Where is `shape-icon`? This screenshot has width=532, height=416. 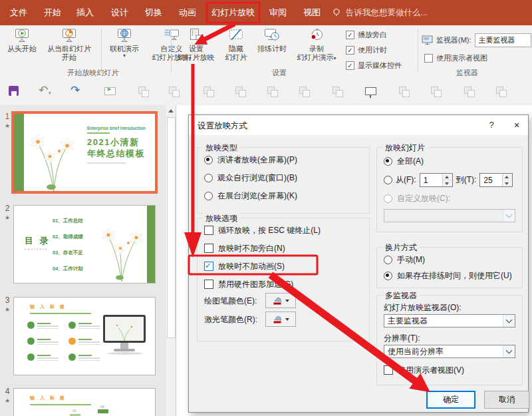 shape-icon is located at coordinates (174, 92).